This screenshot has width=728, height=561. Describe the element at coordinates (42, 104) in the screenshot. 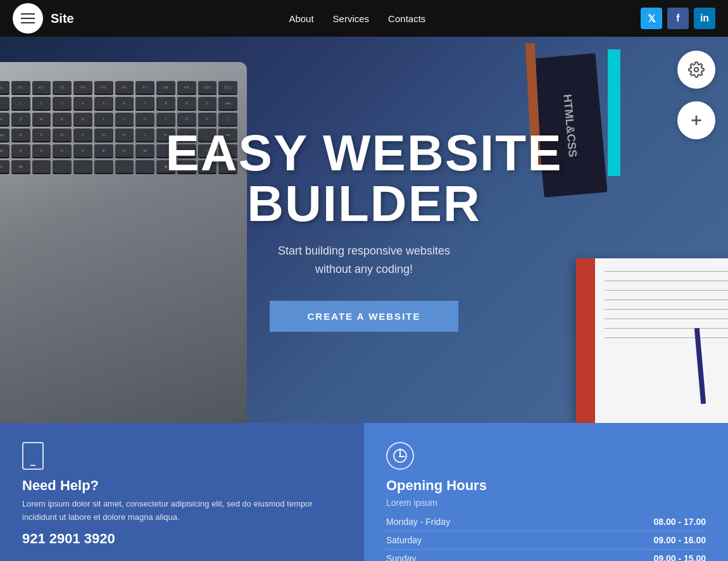

I see `key: 2` at that location.